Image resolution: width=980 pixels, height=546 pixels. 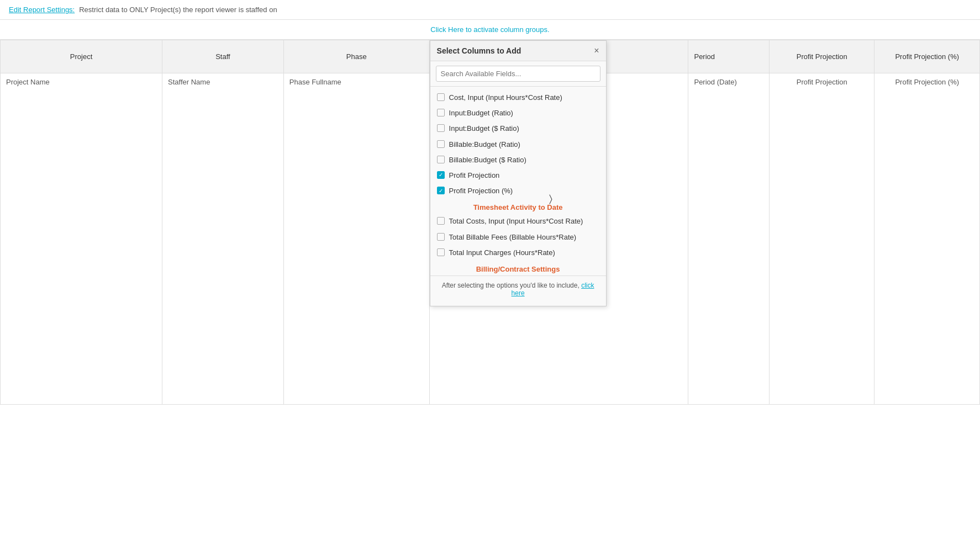 I want to click on top-bar: Edit Report Settings: Restrict data to O…, so click(x=490, y=20).